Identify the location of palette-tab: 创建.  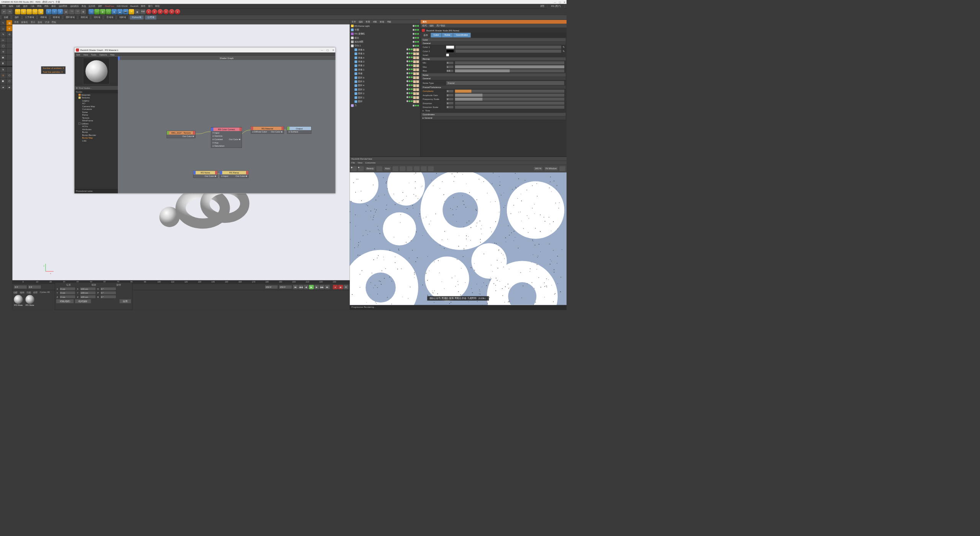
(6, 18).